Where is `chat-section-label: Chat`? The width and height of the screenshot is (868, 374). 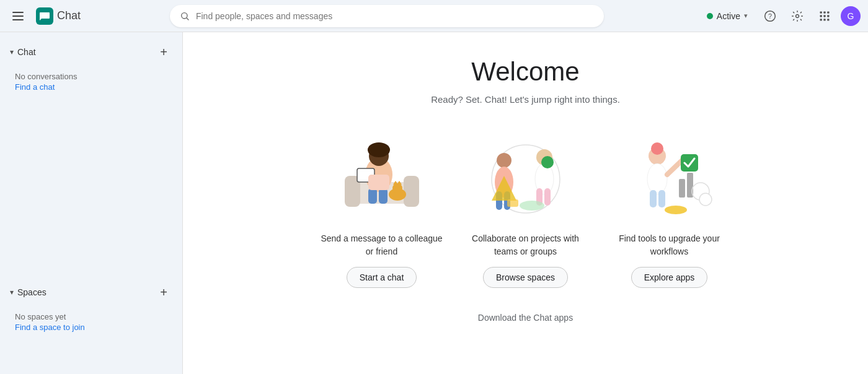 chat-section-label: Chat is located at coordinates (27, 52).